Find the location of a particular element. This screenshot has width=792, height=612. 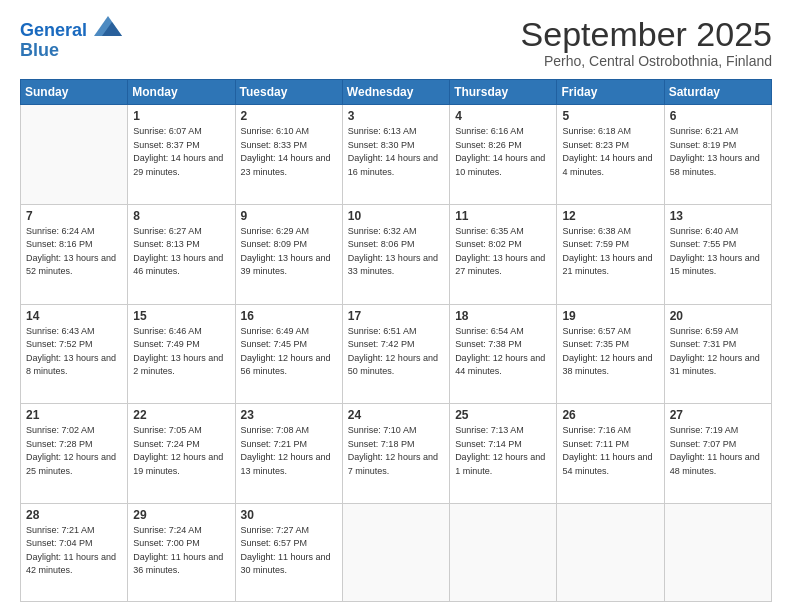

table-row: 29Sunrise: 7:24 AM Sunset: 7:00 PM Dayli… is located at coordinates (182, 552).